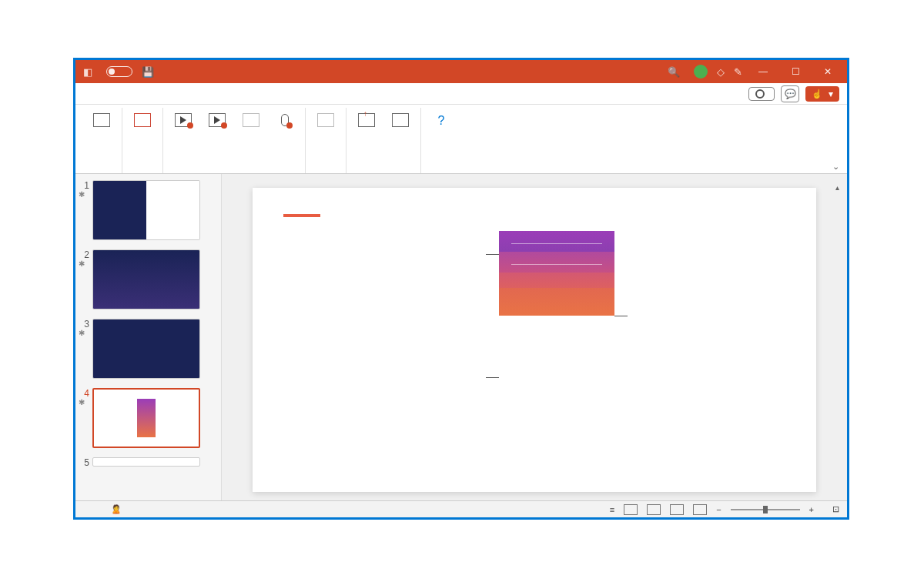 This screenshot has height=572, width=924. What do you see at coordinates (700, 510) in the screenshot?
I see `slideshow-view-icon` at bounding box center [700, 510].